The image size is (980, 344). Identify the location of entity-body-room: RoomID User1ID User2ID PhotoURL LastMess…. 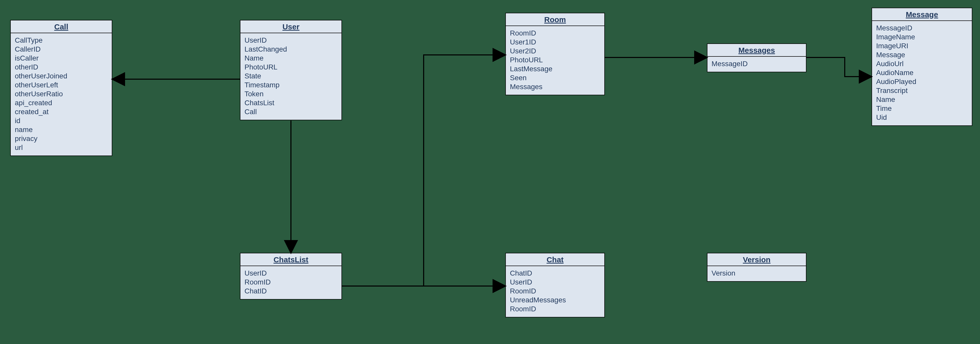
(555, 60).